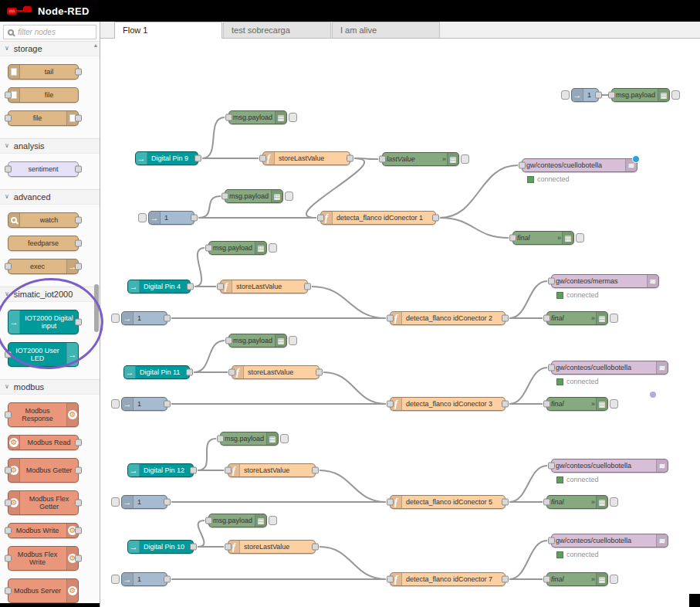  I want to click on palette-node-modbus-response: Modbus Response, so click(43, 415).